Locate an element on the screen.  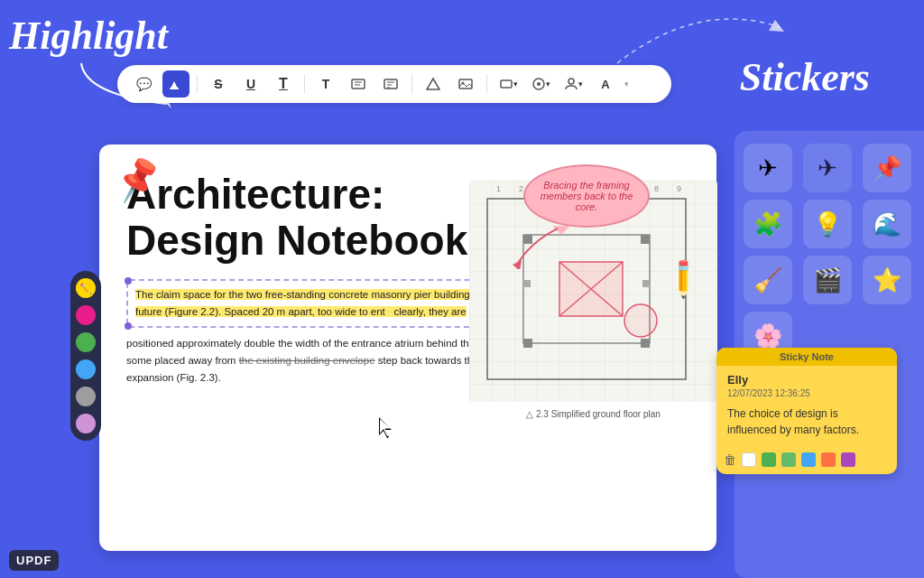
toolbar-comment-btn: 💬 is located at coordinates (143, 84).